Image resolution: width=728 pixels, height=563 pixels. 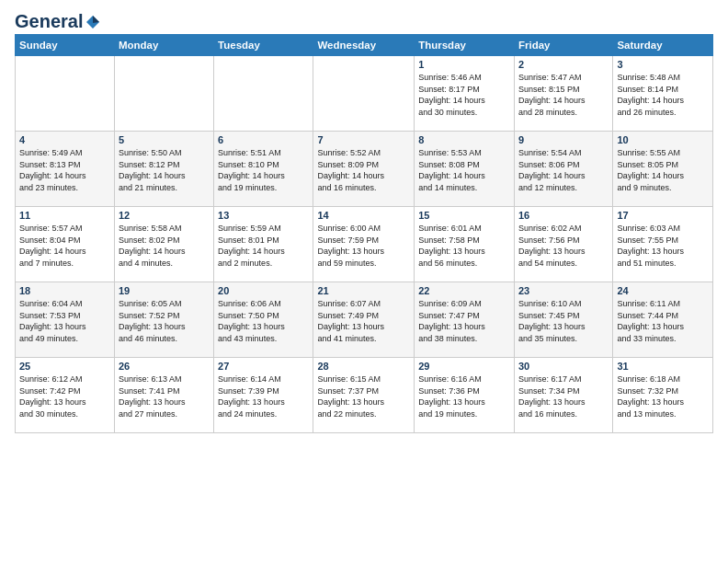 What do you see at coordinates (264, 320) in the screenshot?
I see `calendar-cell: 20Sunrise: 6:06 AM Sunset: 7:50 PM Dayli…` at bounding box center [264, 320].